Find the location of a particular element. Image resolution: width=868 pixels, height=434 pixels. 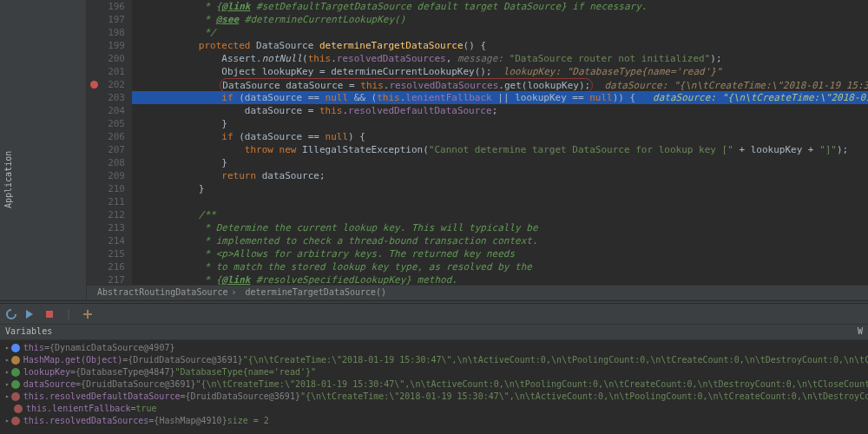

step-icon is located at coordinates (30, 314).